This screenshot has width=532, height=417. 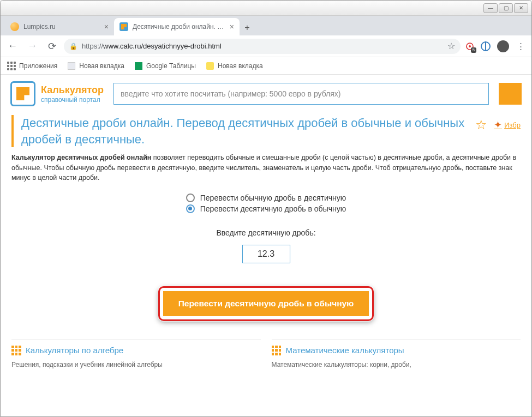 I want to click on sheet-icon, so click(x=139, y=66).